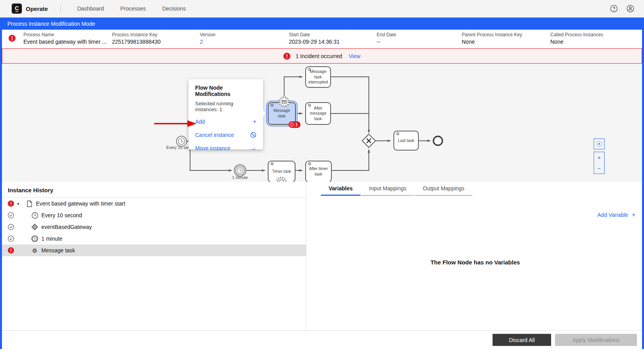 This screenshot has height=351, width=644. Describe the element at coordinates (20, 204) in the screenshot. I see `chevron-down-icon: ▾` at that location.